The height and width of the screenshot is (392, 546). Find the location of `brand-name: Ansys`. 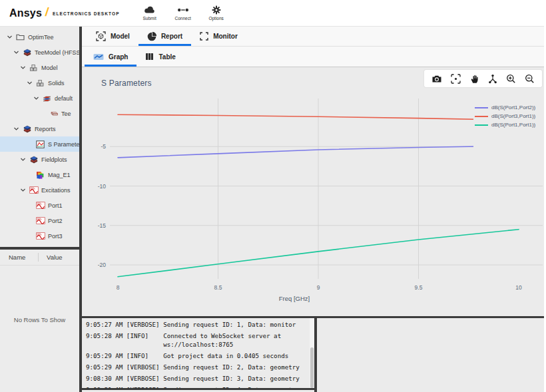

brand-name: Ansys is located at coordinates (25, 13).